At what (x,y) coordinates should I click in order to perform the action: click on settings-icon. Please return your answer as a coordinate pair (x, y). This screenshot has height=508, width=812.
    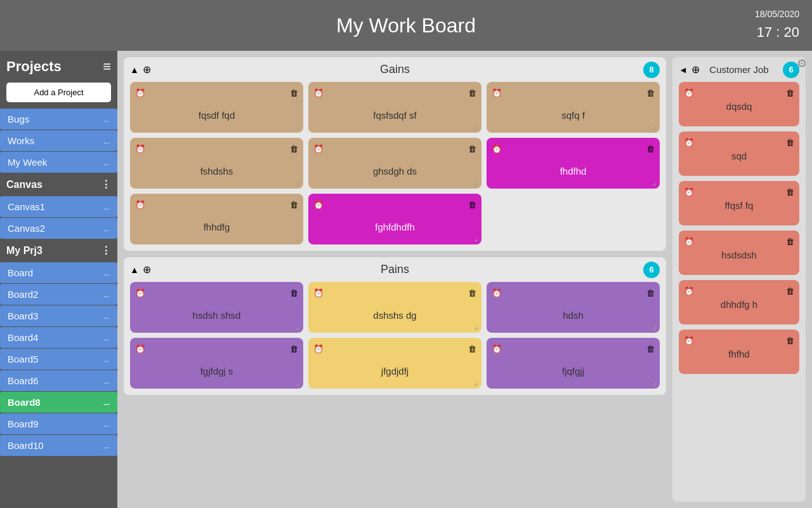
    Looking at the image, I should click on (802, 64).